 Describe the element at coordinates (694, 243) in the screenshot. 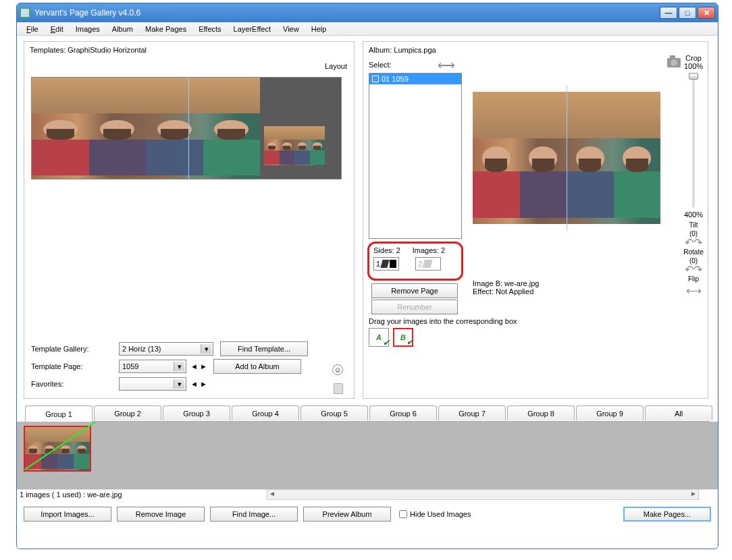

I see `tilt-arrows-icon: ↶↷` at that location.